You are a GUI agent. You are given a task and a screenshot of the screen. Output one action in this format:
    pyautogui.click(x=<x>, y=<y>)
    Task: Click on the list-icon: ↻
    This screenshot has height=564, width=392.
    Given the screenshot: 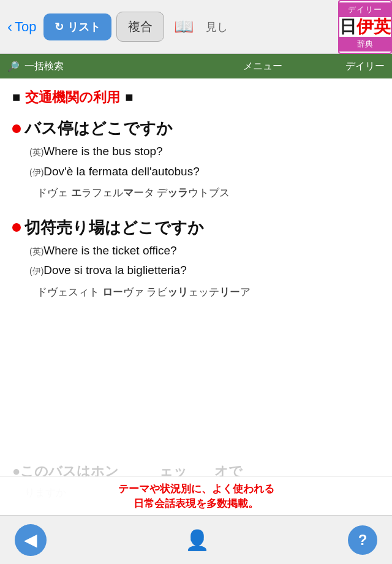 What is the action you would take?
    pyautogui.click(x=59, y=27)
    